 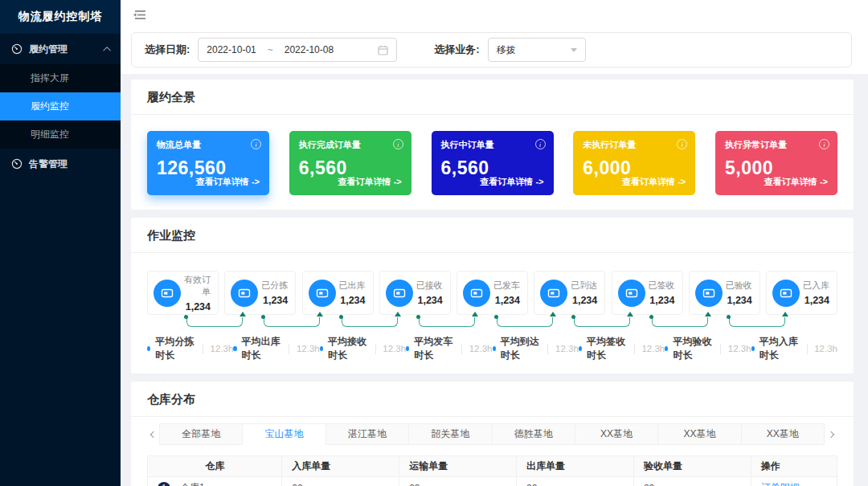 What do you see at coordinates (458, 467) in the screenshot?
I see `col-header-transport: 运输单量` at bounding box center [458, 467].